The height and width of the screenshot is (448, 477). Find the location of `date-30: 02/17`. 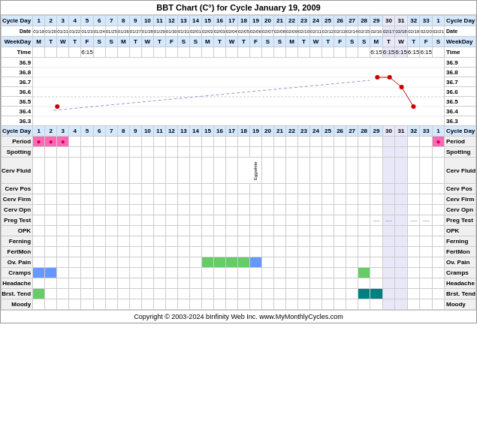

date-30: 02/17 is located at coordinates (389, 32).